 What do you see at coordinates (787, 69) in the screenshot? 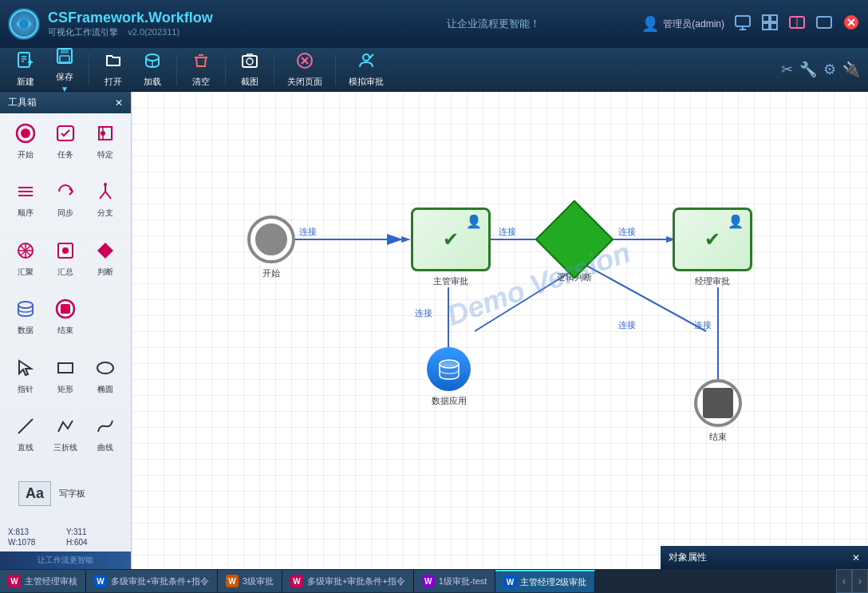
I see `cut-icon: ✂` at bounding box center [787, 69].